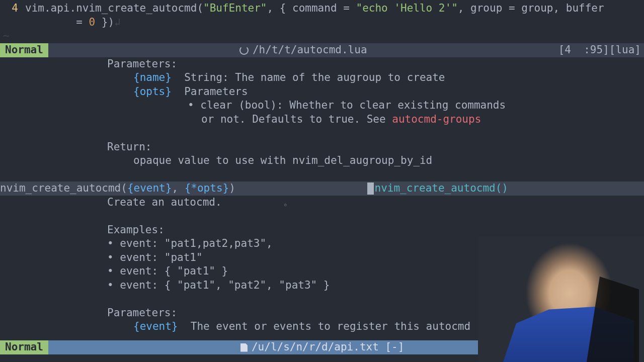 Image resolution: width=644 pixels, height=362 pixels. What do you see at coordinates (244, 50) in the screenshot?
I see `reload-icon` at bounding box center [244, 50].